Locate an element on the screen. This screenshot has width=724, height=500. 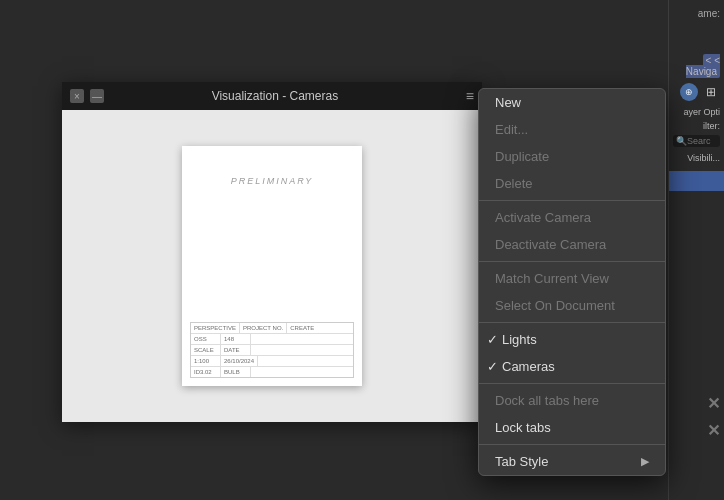
table-cell: CREATE is located at coordinates (302, 328).